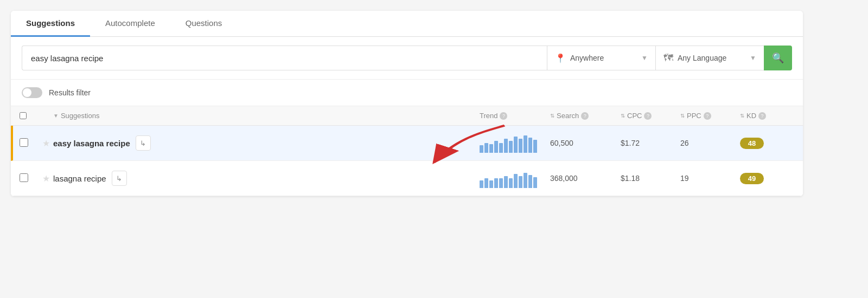 The width and height of the screenshot is (868, 298). I want to click on row1-kd-badge: 48, so click(752, 143).